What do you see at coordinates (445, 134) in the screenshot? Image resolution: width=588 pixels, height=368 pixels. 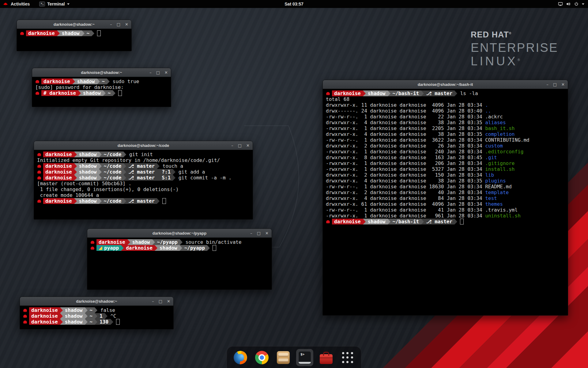 I see `terminal-line: drwxrwxr-x. 4 darknoise darknoise 38 Jan…` at bounding box center [445, 134].